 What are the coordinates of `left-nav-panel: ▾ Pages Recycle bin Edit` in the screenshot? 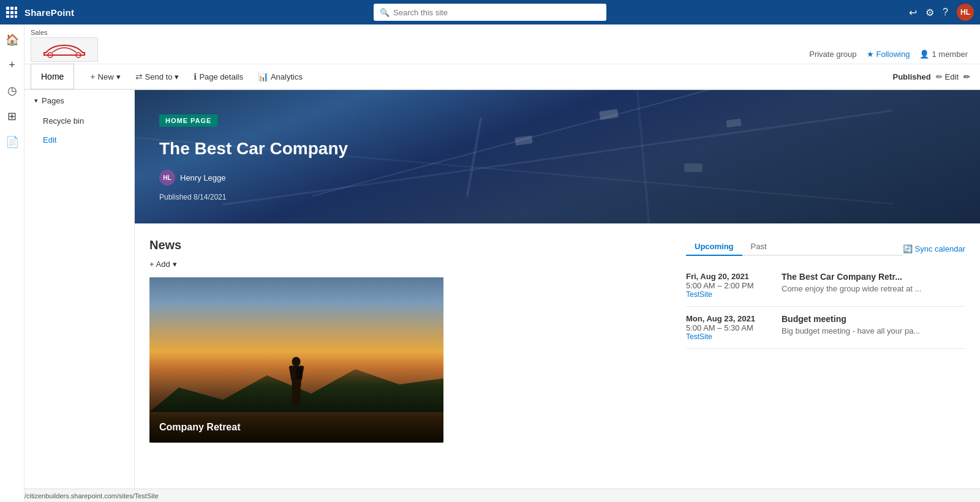 It's located at (80, 296).